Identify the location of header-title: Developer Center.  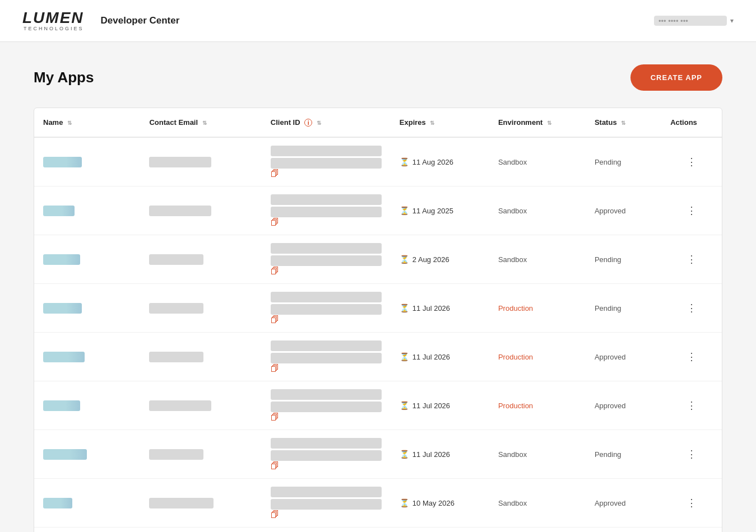
(140, 21).